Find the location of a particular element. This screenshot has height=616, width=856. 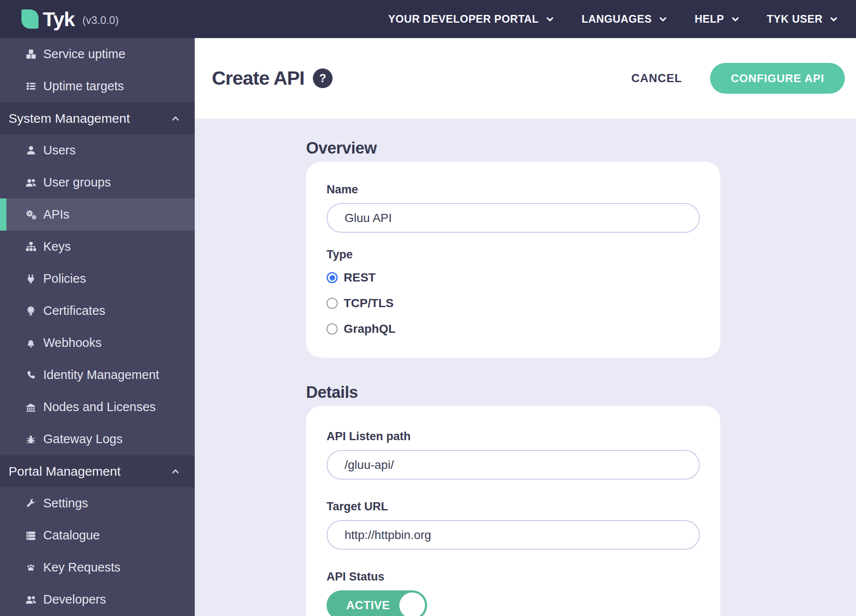

sidebar-section-system-management: System Management is located at coordinates (98, 118).